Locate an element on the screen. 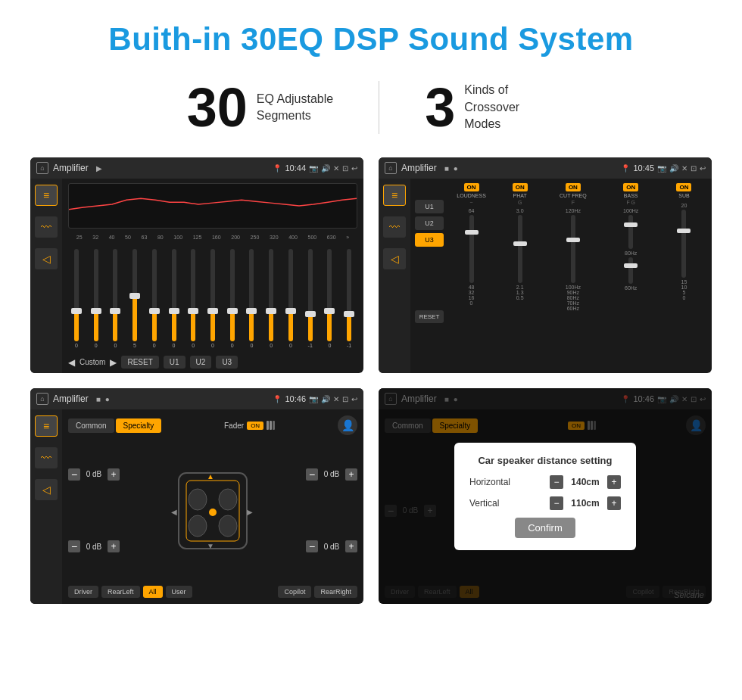 The width and height of the screenshot is (742, 700). plus-2: + is located at coordinates (114, 546).